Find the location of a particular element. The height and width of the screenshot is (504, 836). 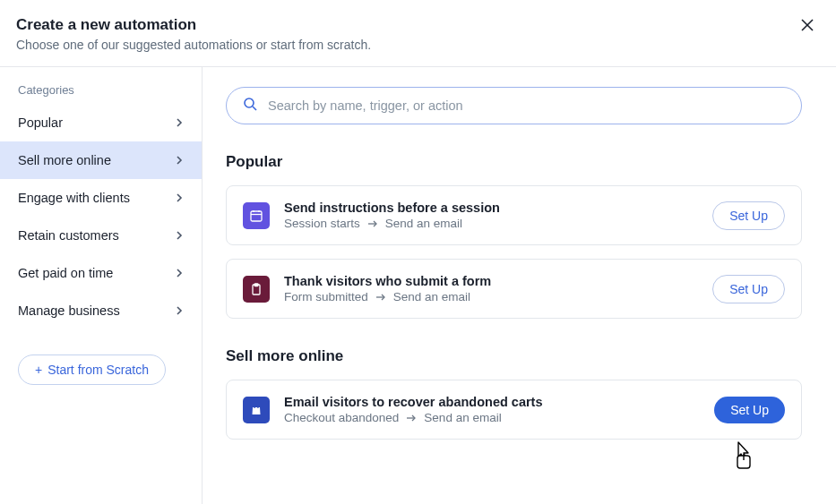

card-trigger: Form submitted is located at coordinates (326, 297).